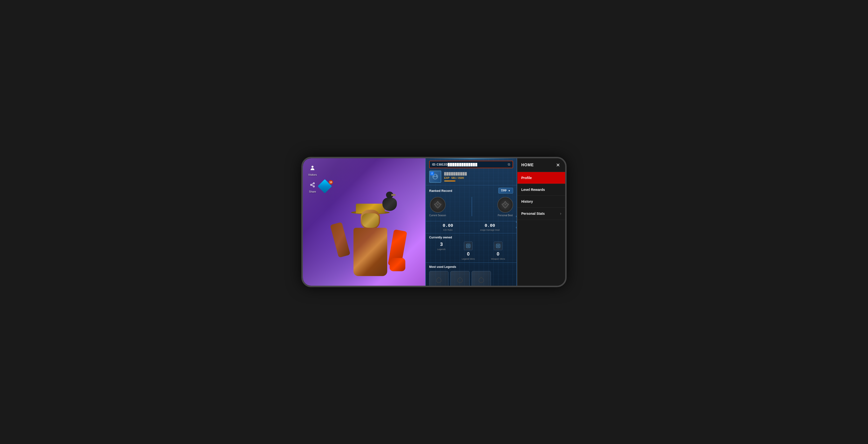  I want to click on legend-skins-count: 0, so click(468, 254).